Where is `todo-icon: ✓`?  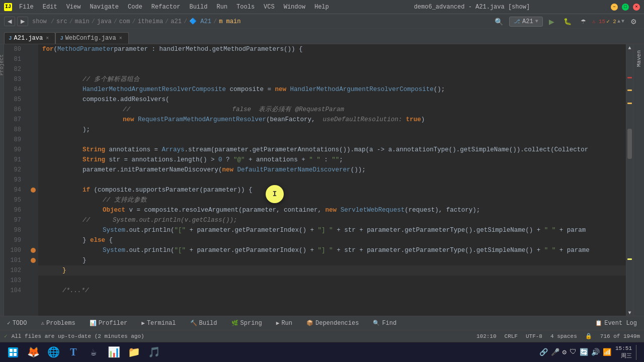 todo-icon: ✓ is located at coordinates (9, 323).